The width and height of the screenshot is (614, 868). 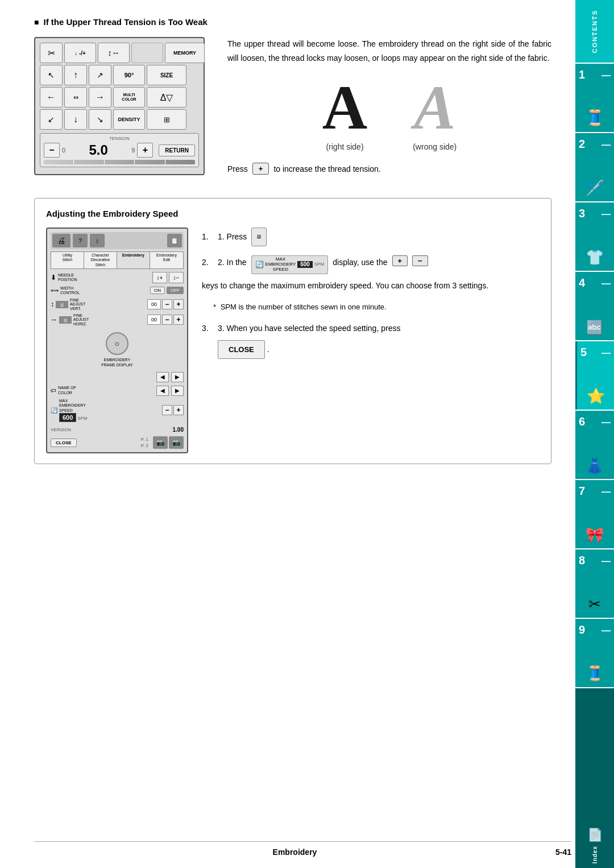 What do you see at coordinates (595, 375) in the screenshot?
I see `sidebar-tab-5: 5 — ⭐` at bounding box center [595, 375].